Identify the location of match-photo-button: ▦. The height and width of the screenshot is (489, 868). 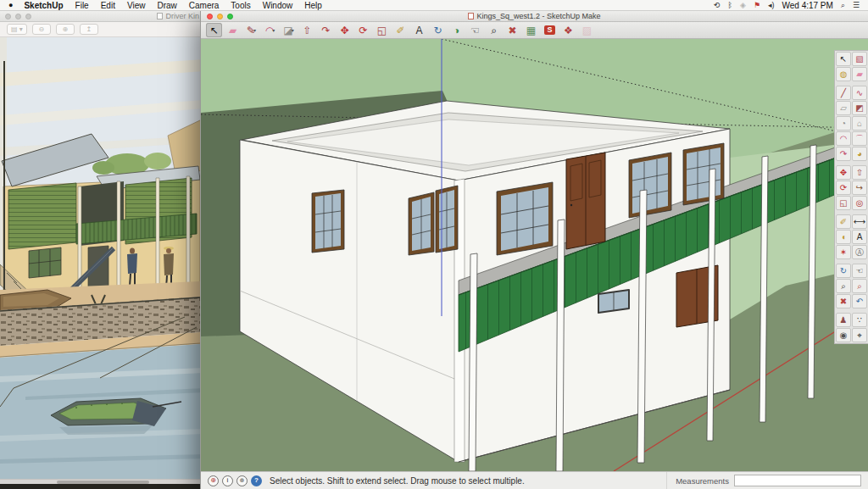
(531, 31).